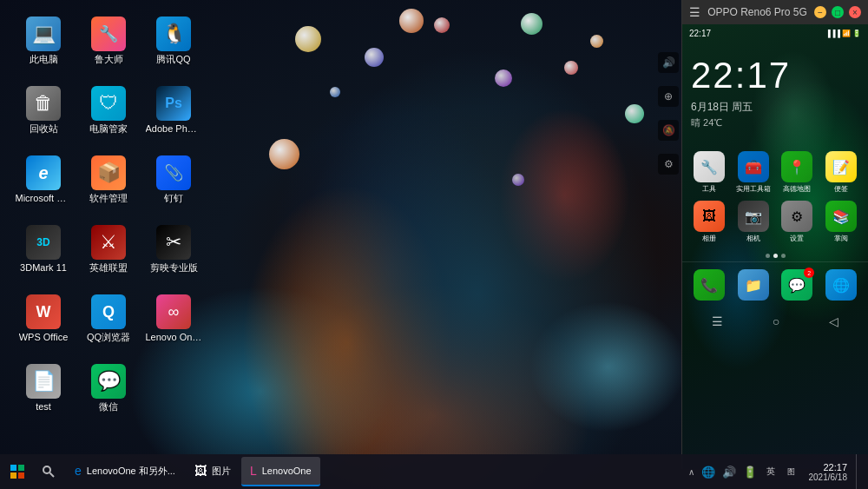  Describe the element at coordinates (108, 250) in the screenshot. I see `icon-heroesleague: ⚔ 英雄联盟` at that location.